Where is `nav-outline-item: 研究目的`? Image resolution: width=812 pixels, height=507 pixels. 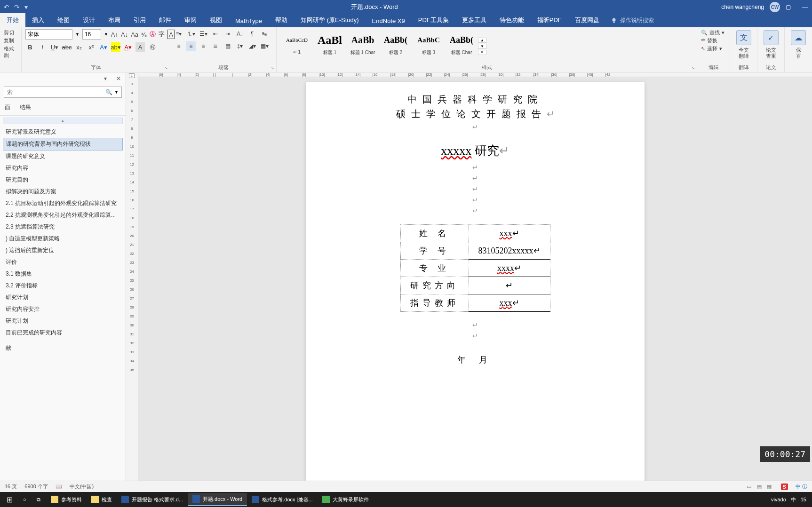
nav-outline-item: 研究目的 is located at coordinates (63, 180).